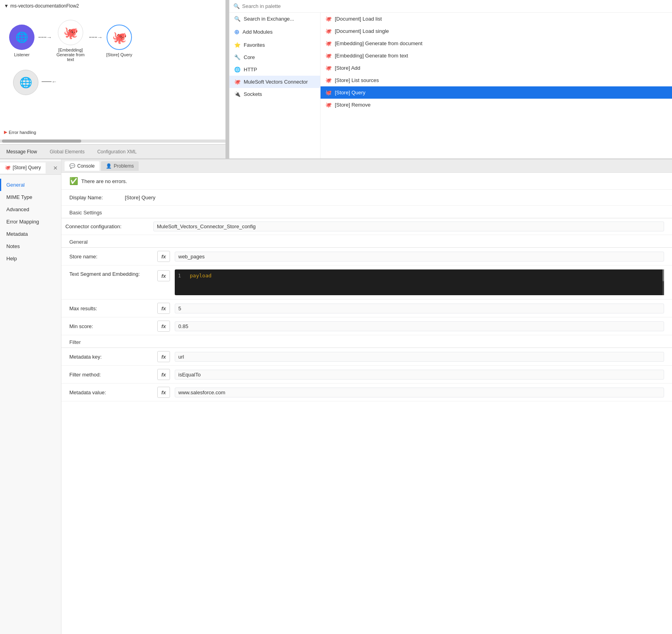  I want to click on min-score-value: 0.85, so click(419, 327).